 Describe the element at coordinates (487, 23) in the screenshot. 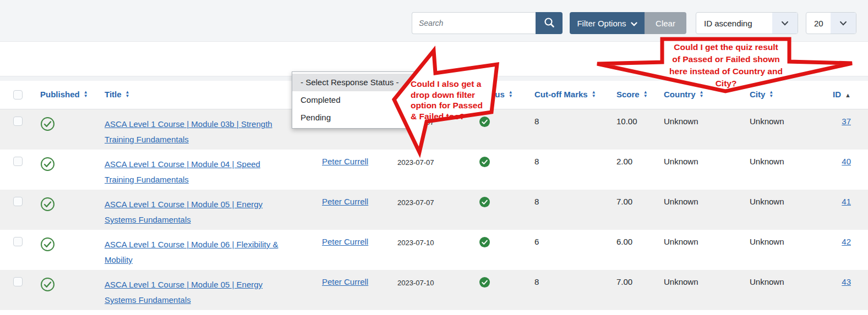

I see `search-group` at that location.